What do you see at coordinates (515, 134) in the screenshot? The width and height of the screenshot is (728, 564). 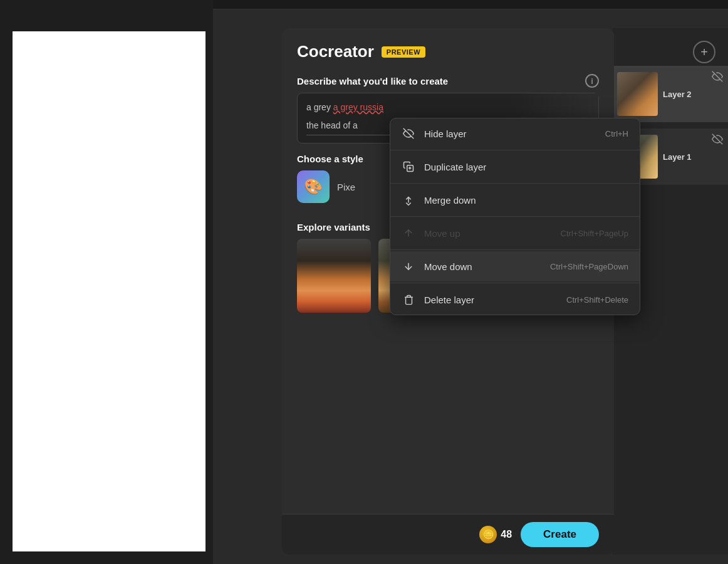 I see `menu-item-hide-label: Hide layer` at bounding box center [515, 134].